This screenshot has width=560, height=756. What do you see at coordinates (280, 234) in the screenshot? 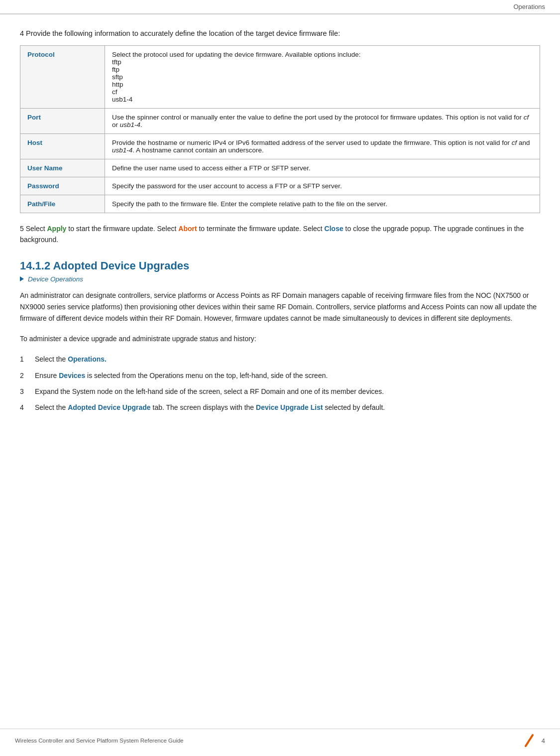
I see `step5-text: 5 Select Apply to start the firmware upd…` at bounding box center [280, 234].